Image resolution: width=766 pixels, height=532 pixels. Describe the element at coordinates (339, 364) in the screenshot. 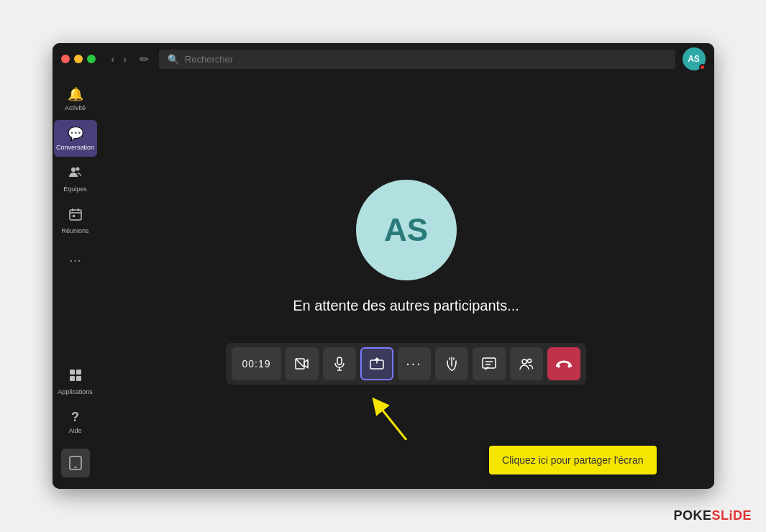

I see `microphone-button` at that location.